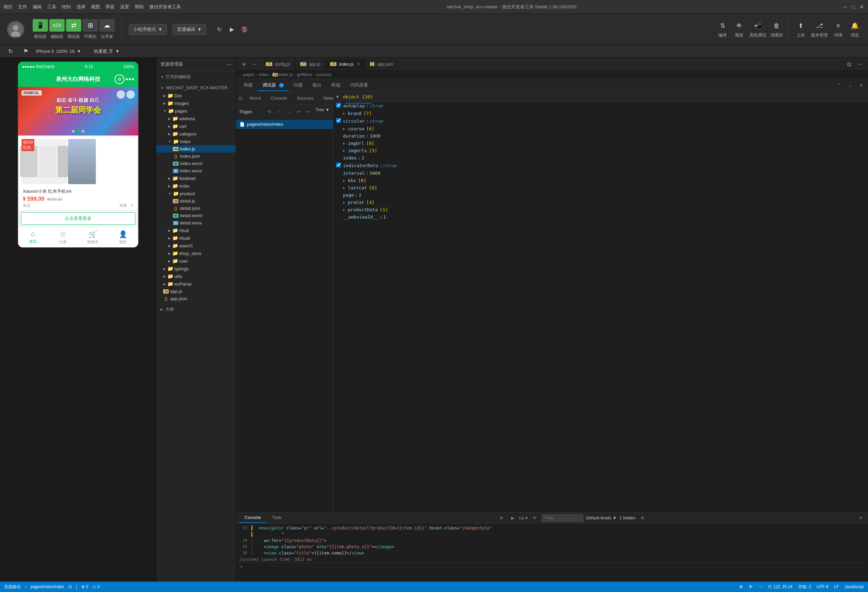  I want to click on close-button: ✕, so click(862, 7).